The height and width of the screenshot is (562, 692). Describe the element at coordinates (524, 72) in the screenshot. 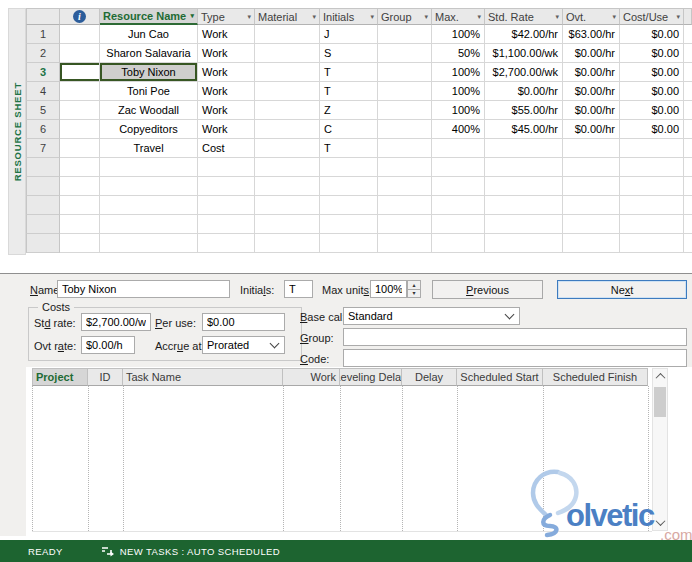

I see `cell-std-rate: $2,700.00/wk` at that location.